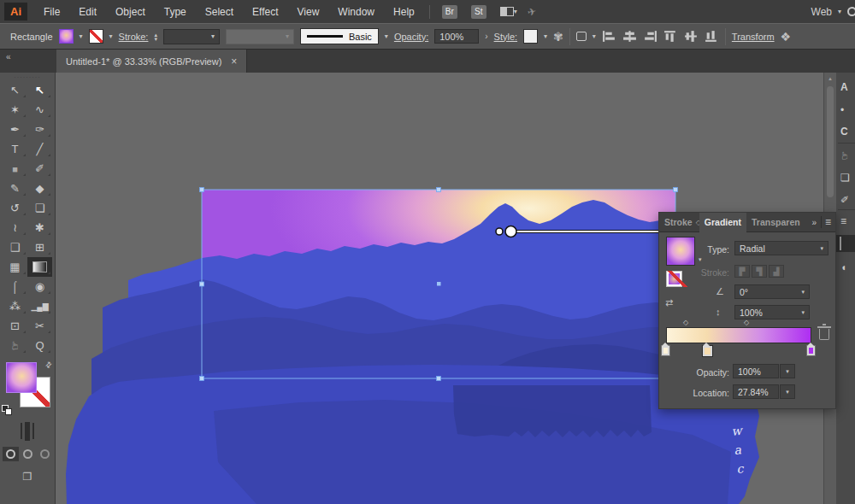 The image size is (855, 504). What do you see at coordinates (507, 12) in the screenshot?
I see `arrange-documents-icon` at bounding box center [507, 12].